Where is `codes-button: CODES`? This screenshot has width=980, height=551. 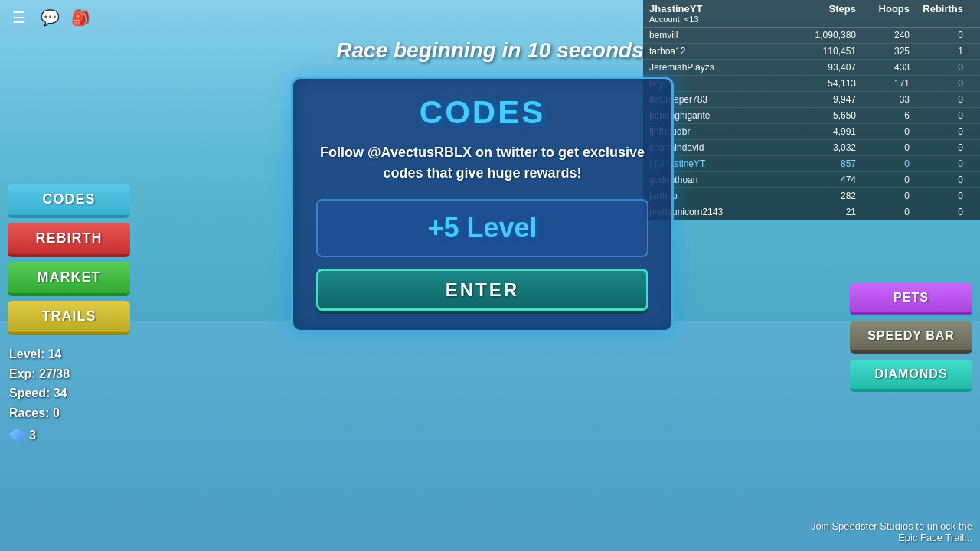 codes-button: CODES is located at coordinates (69, 201).